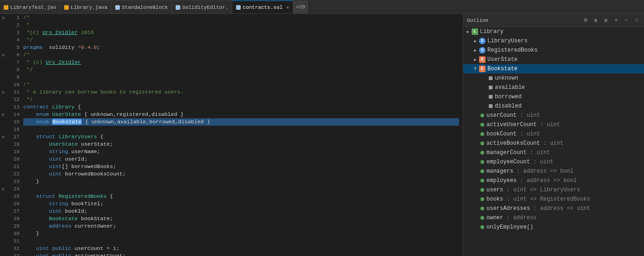 The image size is (644, 256). What do you see at coordinates (626, 20) in the screenshot?
I see `outline-minimize-btn: ─` at bounding box center [626, 20].